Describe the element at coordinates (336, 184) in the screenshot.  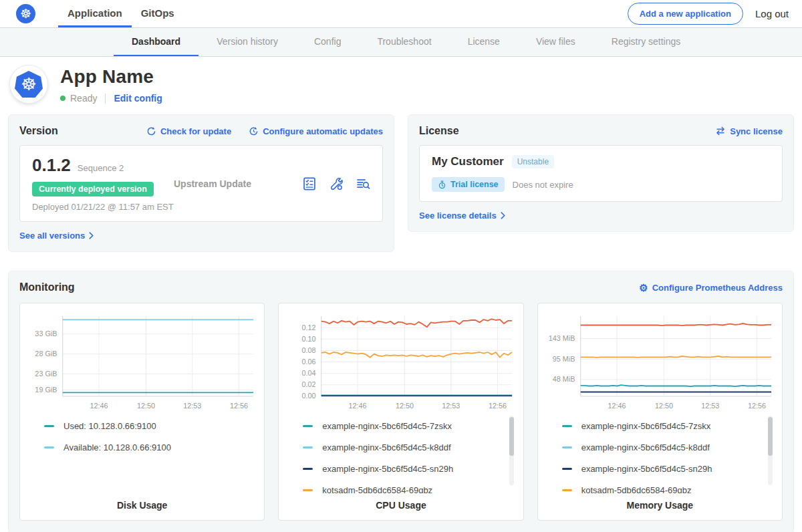
I see `wrench-gear-icon` at that location.